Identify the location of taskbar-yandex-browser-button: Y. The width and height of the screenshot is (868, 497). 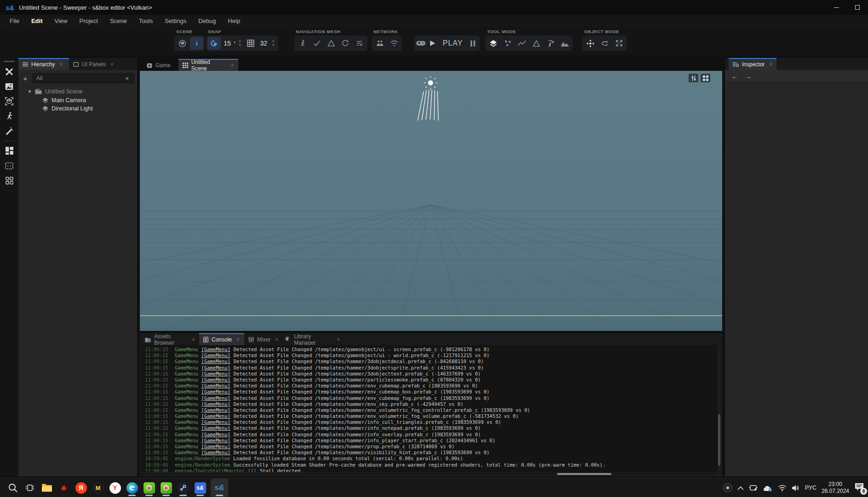
(115, 488).